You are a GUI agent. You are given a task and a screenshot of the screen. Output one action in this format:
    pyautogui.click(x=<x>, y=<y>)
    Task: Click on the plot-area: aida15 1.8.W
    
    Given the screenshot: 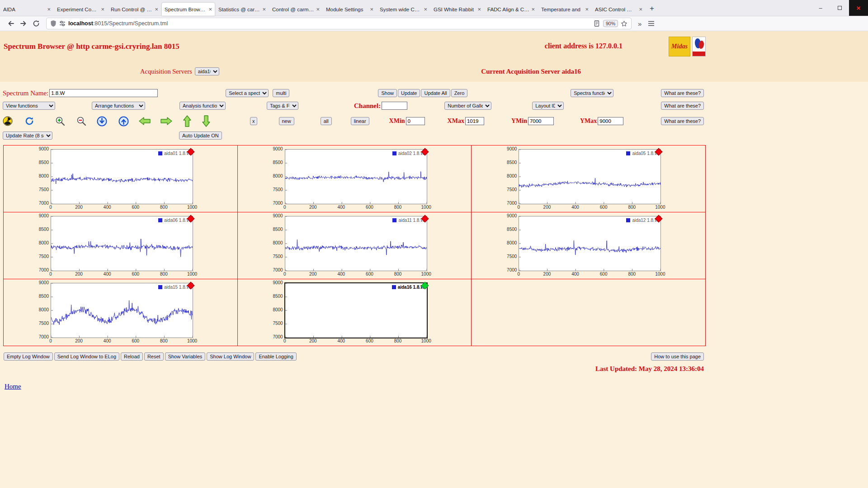 What is the action you would take?
    pyautogui.click(x=122, y=310)
    